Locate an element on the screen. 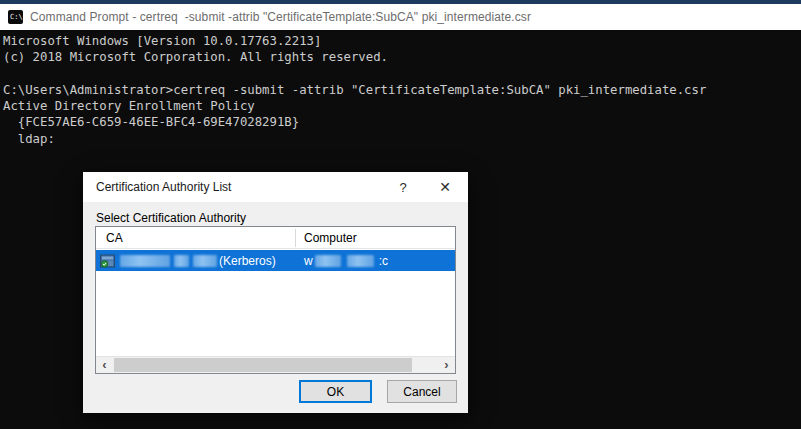 This screenshot has height=429, width=801. dialog-title: Certification Authority List is located at coordinates (238, 187).